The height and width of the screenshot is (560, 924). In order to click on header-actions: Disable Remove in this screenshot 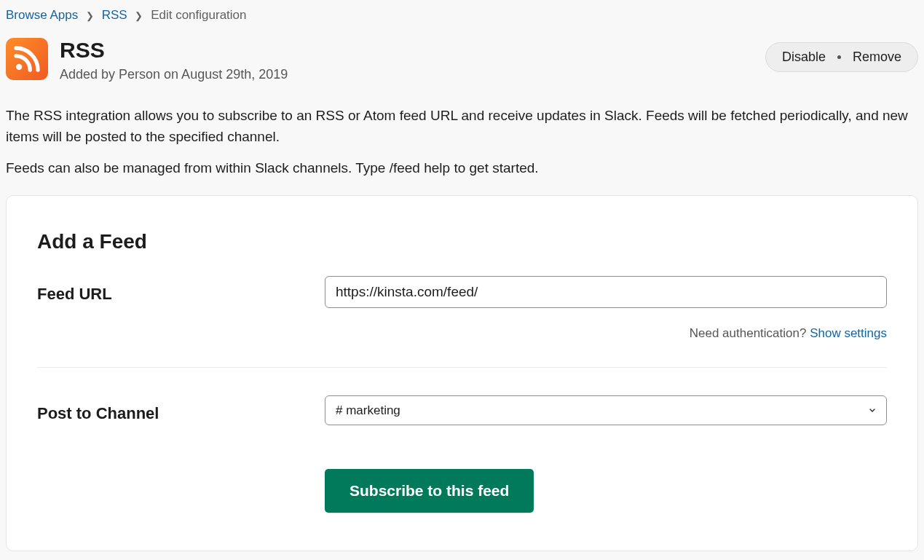, I will do `click(842, 57)`.